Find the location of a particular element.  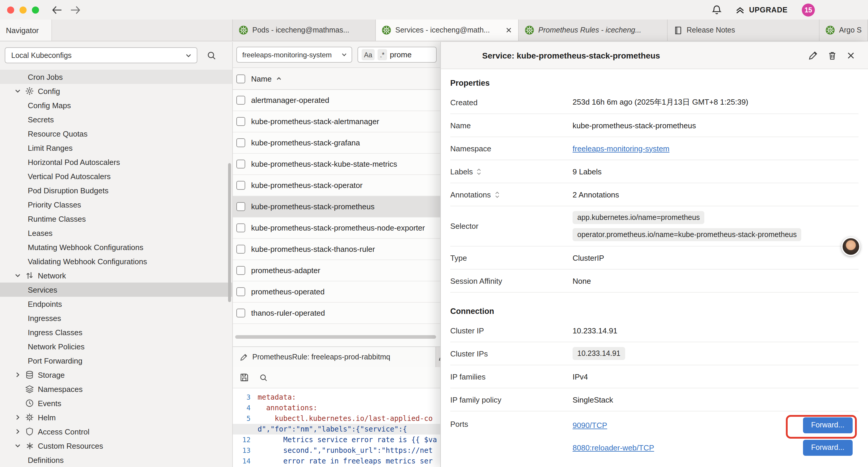

table-row: prometheus-adapter is located at coordinates (336, 271).